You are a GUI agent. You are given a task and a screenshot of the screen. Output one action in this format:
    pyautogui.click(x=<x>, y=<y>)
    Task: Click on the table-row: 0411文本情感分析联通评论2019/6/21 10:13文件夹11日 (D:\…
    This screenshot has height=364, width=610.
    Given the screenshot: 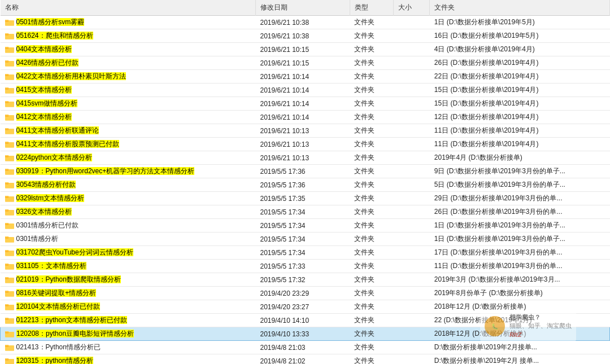 What is the action you would take?
    pyautogui.click(x=305, y=131)
    